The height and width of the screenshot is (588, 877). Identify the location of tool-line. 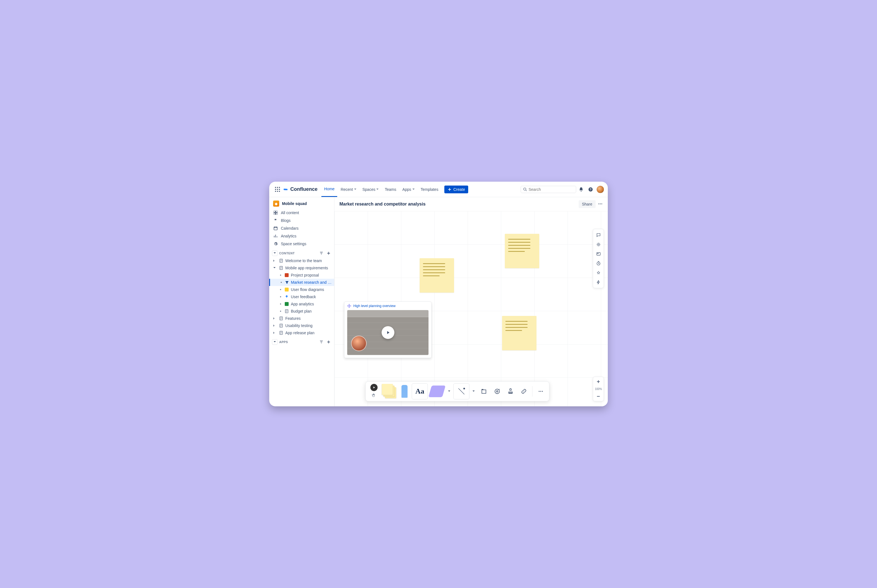
(462, 392).